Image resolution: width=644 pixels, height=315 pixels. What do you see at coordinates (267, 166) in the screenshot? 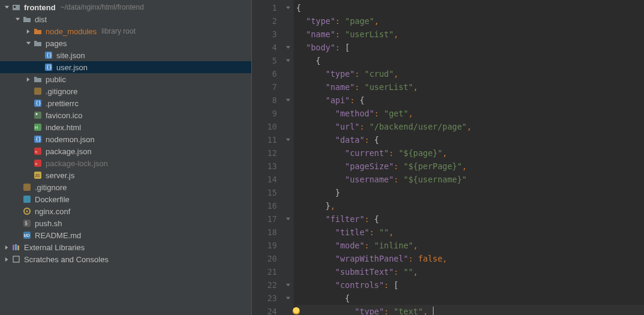
I see `line-number: 13` at bounding box center [267, 166].